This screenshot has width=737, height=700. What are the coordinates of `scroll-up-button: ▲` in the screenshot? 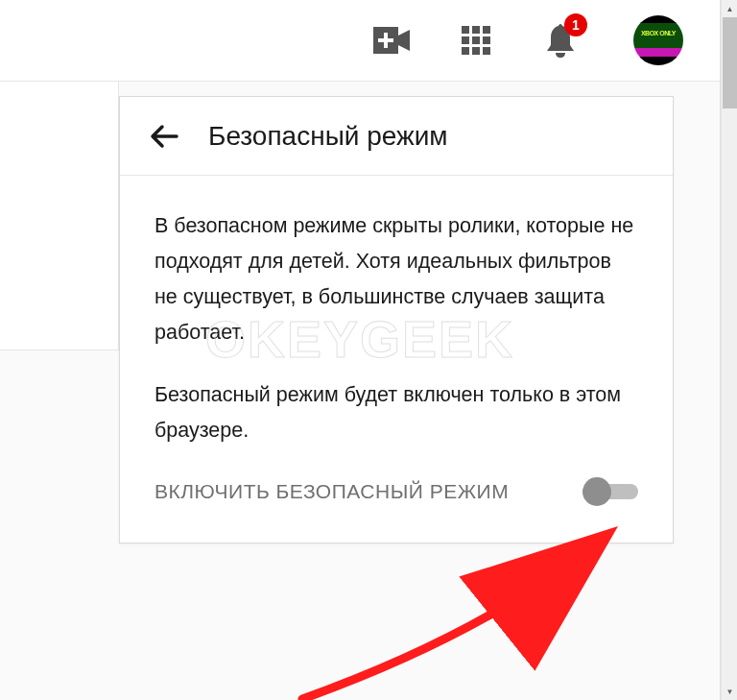 It's located at (729, 9).